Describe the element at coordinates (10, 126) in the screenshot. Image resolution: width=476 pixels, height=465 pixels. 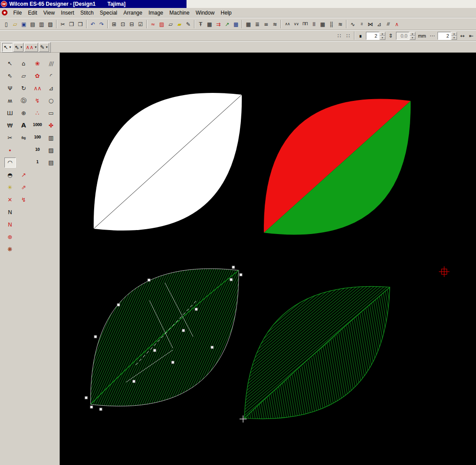
I see `triple-run-tool: ₩` at that location.